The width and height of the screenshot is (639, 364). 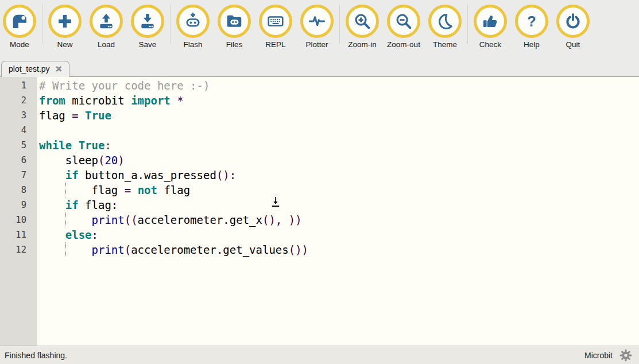 I want to click on question-icon: ?, so click(x=532, y=21).